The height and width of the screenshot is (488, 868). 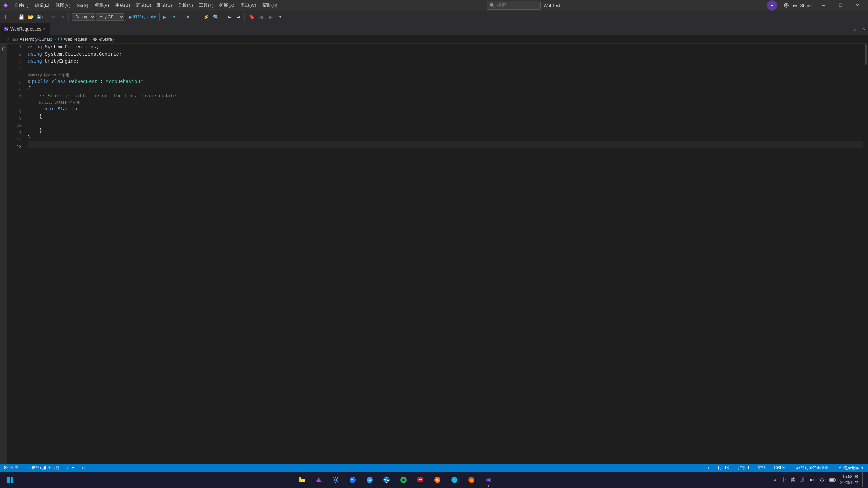 I want to click on tab-close-icon: ×, so click(x=44, y=29).